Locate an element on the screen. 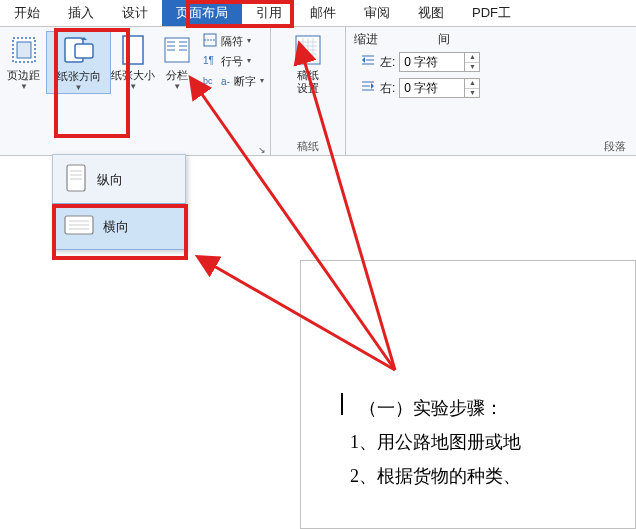 The width and height of the screenshot is (636, 529). size-label: 纸张大小 is located at coordinates (133, 76).